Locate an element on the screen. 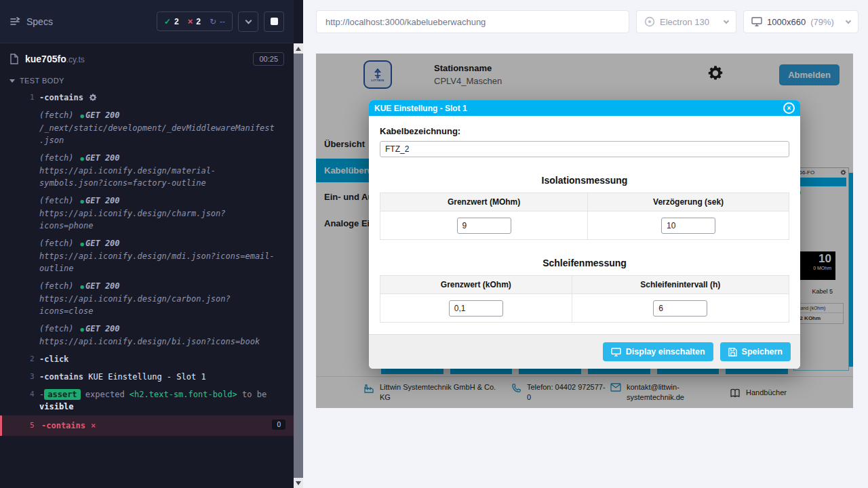 The width and height of the screenshot is (868, 488). save-label: Speichern is located at coordinates (762, 352).